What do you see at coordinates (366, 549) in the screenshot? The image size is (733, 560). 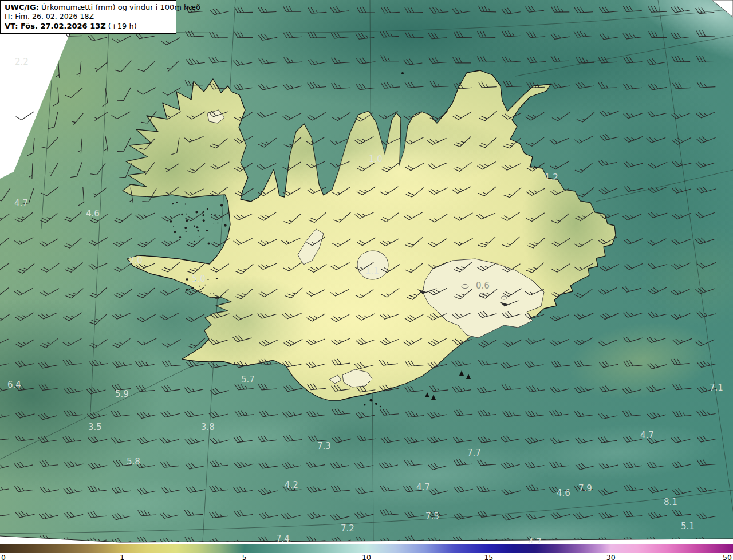 I see `colorbar-gradient` at bounding box center [366, 549].